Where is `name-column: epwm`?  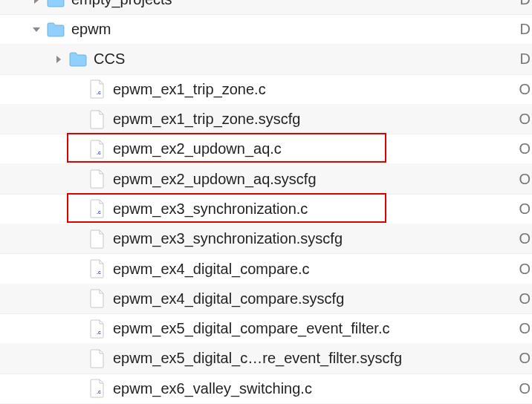
name-column: epwm is located at coordinates (258, 30).